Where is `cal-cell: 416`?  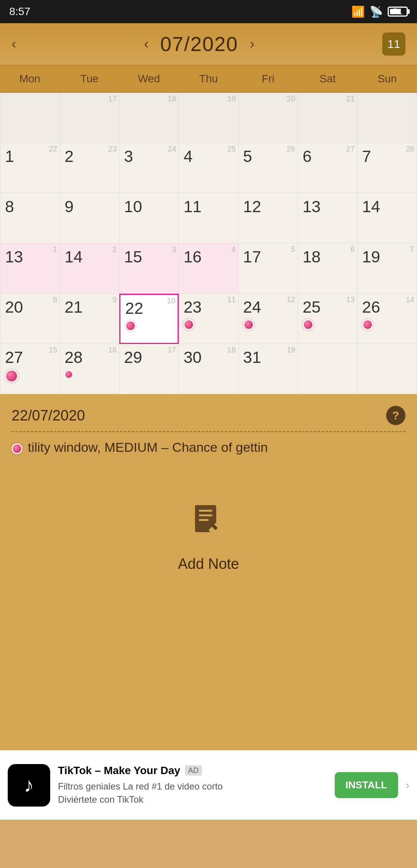 cal-cell: 416 is located at coordinates (208, 269).